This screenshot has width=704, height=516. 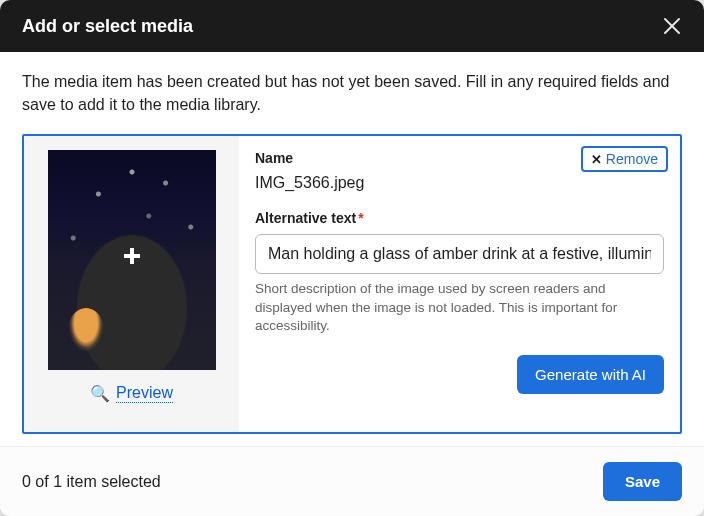 I want to click on close-icon, so click(x=672, y=26).